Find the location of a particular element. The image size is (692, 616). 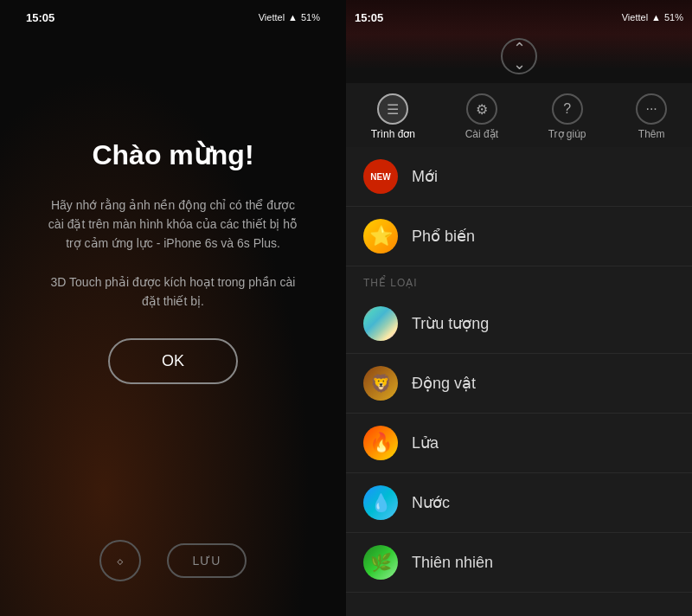

status-icons-left: Viettel ▲ 51% is located at coordinates (289, 17).